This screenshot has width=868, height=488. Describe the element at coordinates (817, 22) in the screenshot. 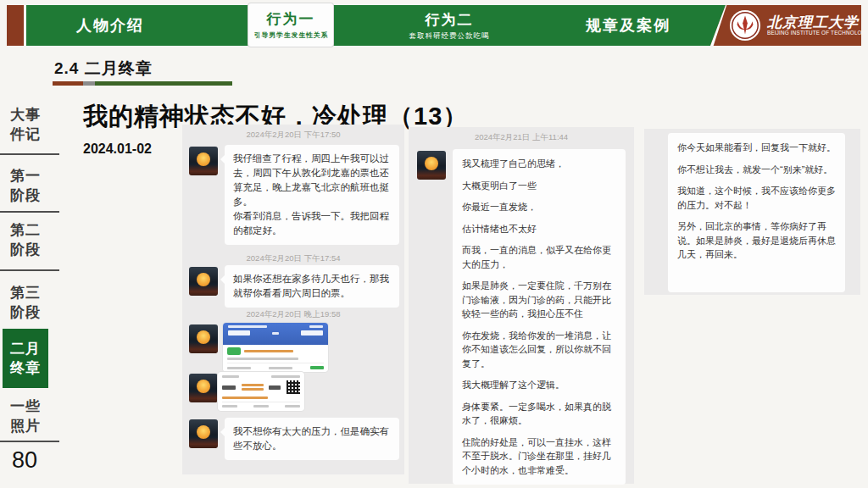

I see `university-name-cn: 北京理工大学` at that location.